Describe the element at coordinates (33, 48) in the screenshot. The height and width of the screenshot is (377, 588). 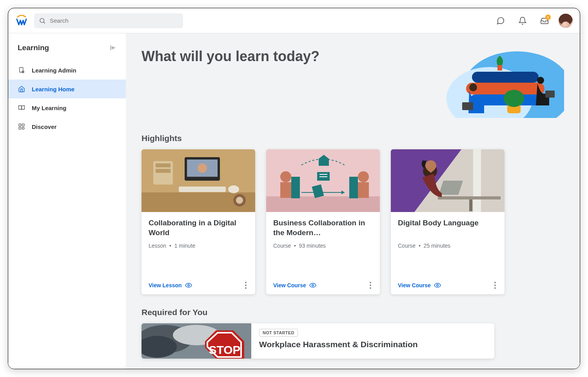
I see `sidebar-title: Learning` at that location.